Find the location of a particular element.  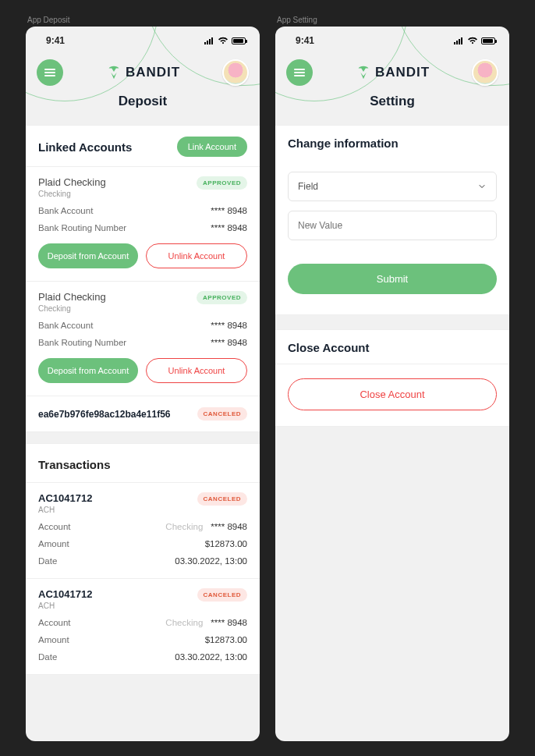

transactions-section: Transactions AC1041712 ACH CANCELED Acco… is located at coordinates (143, 559).